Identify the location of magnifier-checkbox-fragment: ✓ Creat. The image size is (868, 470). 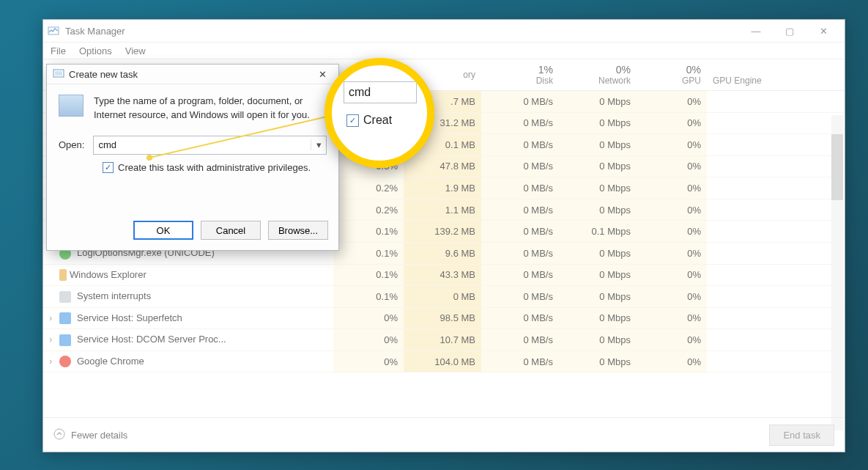
(369, 120).